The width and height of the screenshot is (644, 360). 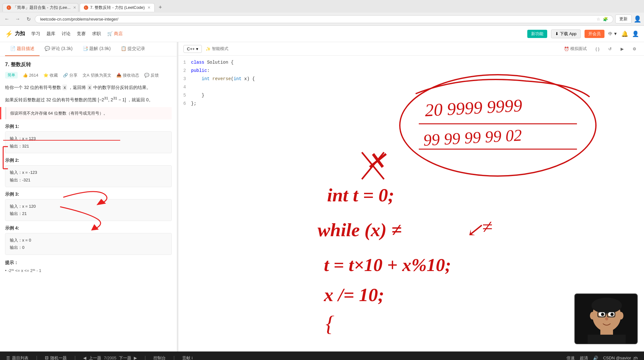 I want to click on problem-list-button: ☰ 题目列表, so click(x=17, y=358).